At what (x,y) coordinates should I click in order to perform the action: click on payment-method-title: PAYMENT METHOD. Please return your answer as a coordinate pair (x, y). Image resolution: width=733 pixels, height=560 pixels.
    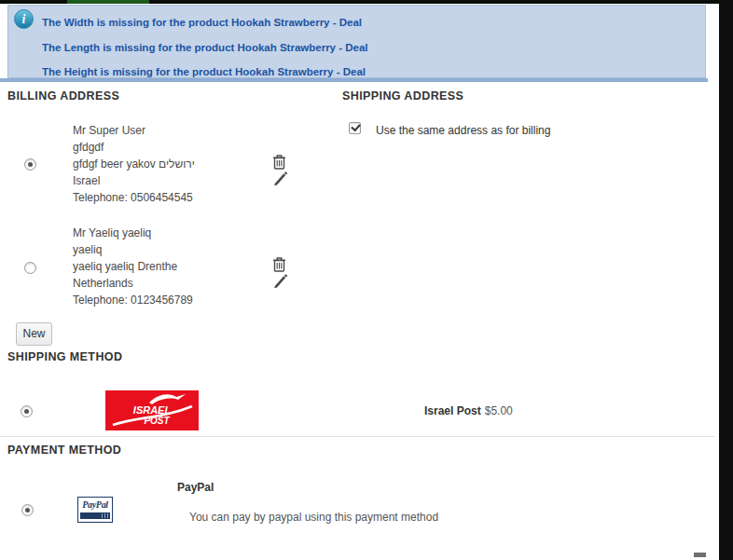
    Looking at the image, I should click on (64, 450).